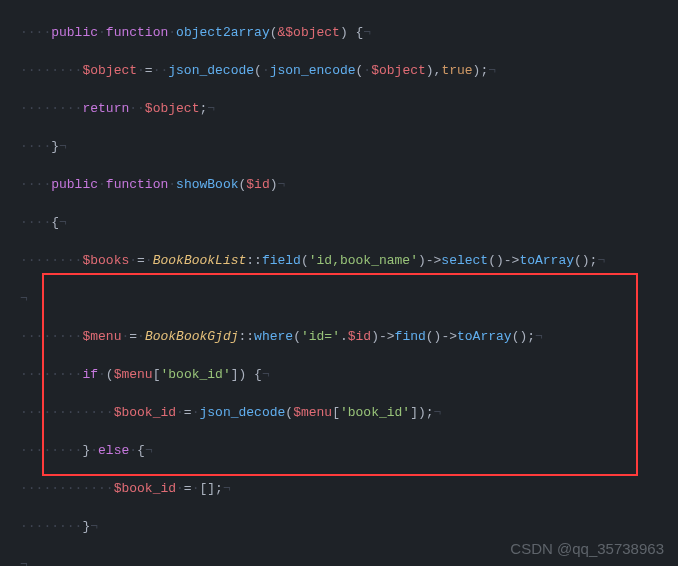 The image size is (678, 566). I want to click on code-line: ············$book_id·=·json_decode($menu…, so click(349, 412).